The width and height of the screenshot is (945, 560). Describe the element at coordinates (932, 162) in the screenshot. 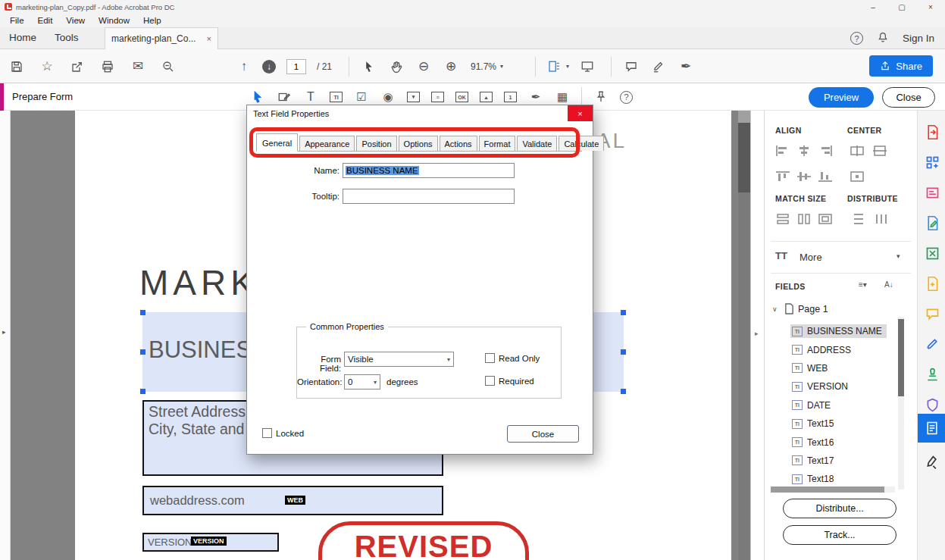

I see `organize-pages-icon` at that location.